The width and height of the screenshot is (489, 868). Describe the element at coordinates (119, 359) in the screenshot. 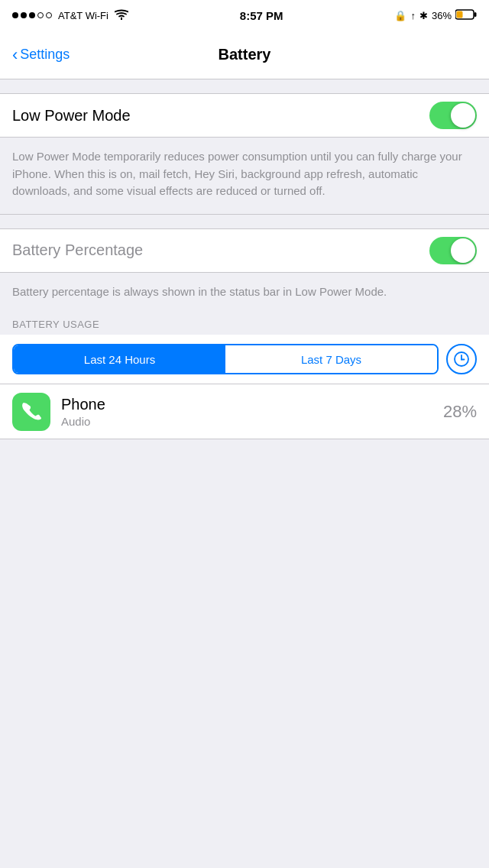

I see `segment-last-24-hours: Last 24 Hours` at that location.